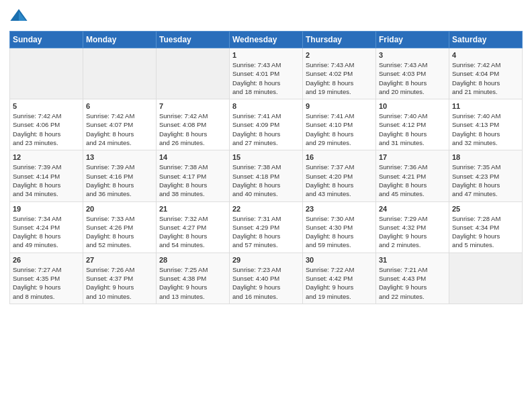 The image size is (532, 411). What do you see at coordinates (339, 209) in the screenshot?
I see `day-number: 23` at bounding box center [339, 209].